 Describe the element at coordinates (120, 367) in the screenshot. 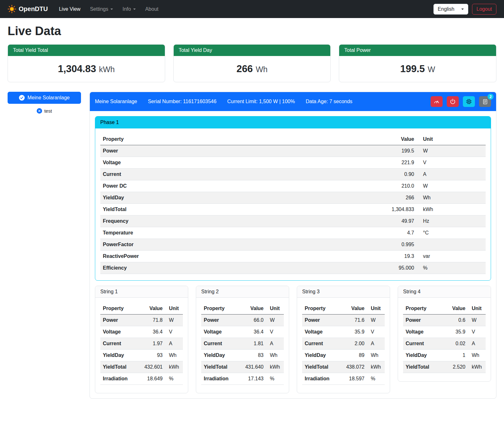

I see `property-cell: YieldTotal` at that location.